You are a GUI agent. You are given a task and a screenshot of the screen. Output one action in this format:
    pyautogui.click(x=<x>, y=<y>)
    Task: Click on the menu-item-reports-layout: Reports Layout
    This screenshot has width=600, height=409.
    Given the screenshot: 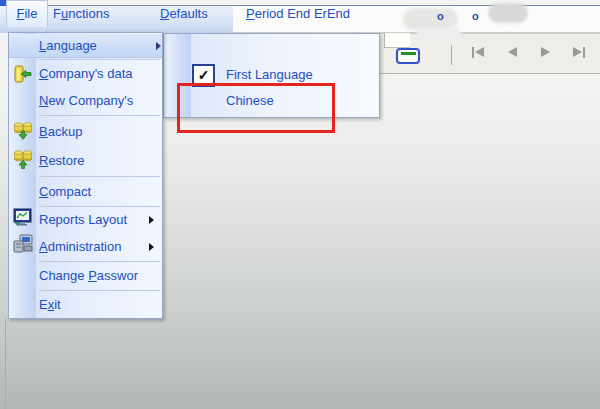 What is the action you would take?
    pyautogui.click(x=100, y=220)
    